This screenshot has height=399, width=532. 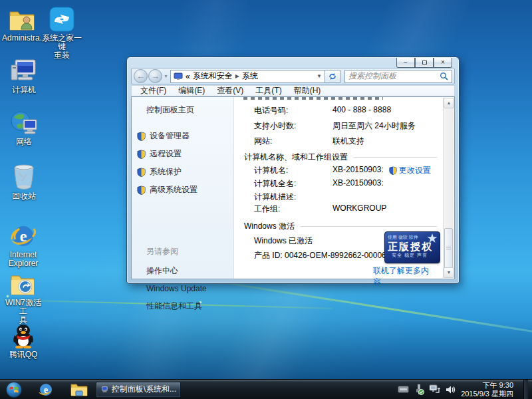 What do you see at coordinates (23, 297) in the screenshot?
I see `desktop-icon-win7-tool: WIN7激活工 具` at bounding box center [23, 297].